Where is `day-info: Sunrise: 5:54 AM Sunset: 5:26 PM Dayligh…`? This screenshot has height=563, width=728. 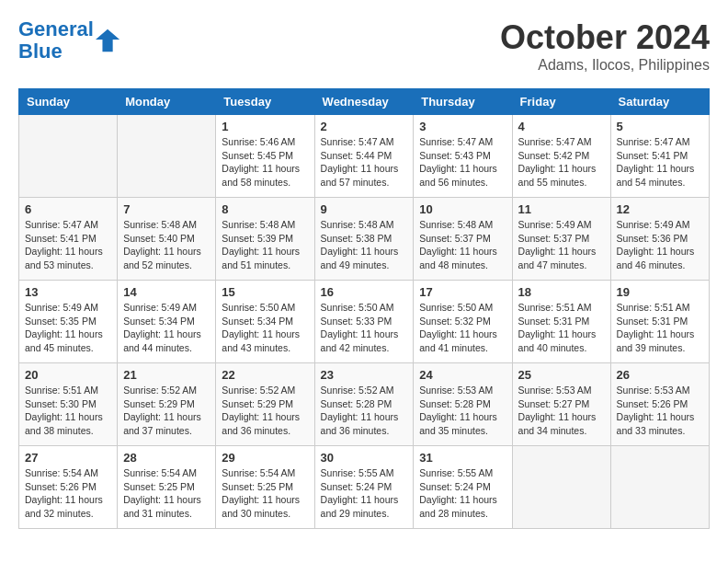
day-info: Sunrise: 5:54 AM Sunset: 5:26 PM Dayligh… is located at coordinates (68, 493).